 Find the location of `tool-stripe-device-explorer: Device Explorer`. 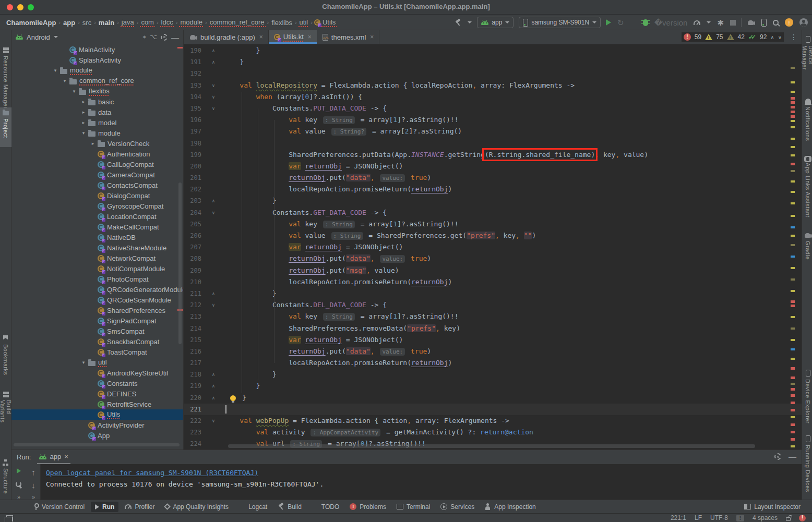

tool-stripe-device-explorer: Device Explorer is located at coordinates (807, 397).